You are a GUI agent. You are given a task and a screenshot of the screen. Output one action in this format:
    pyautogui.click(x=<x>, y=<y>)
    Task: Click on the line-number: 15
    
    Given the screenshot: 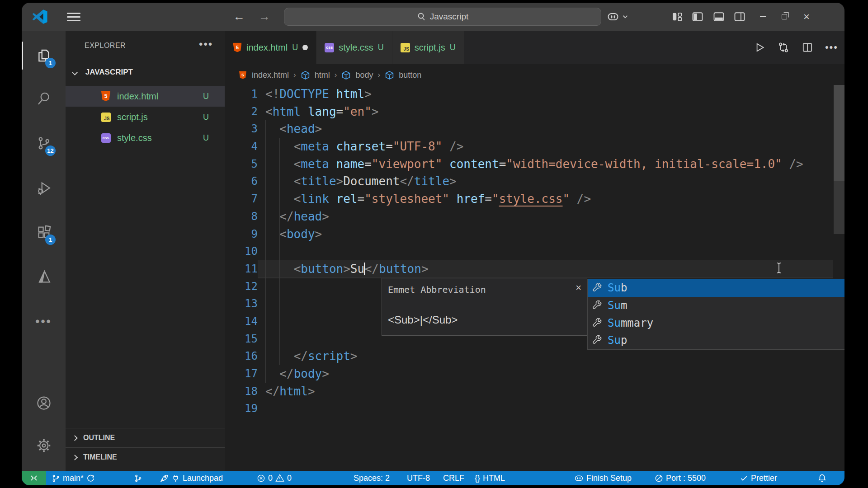 What is the action you would take?
    pyautogui.click(x=241, y=339)
    